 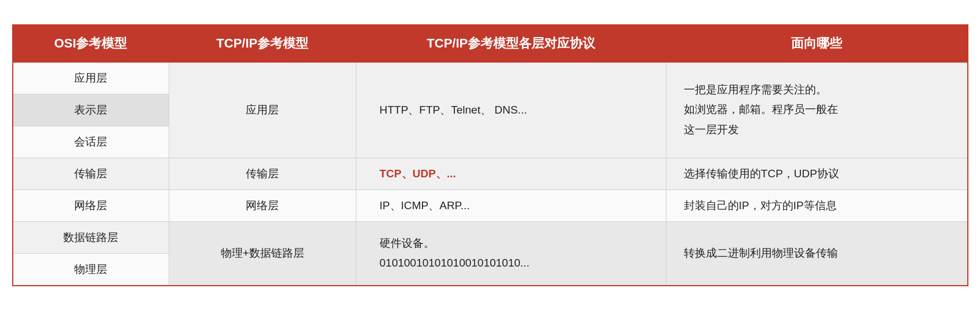 What do you see at coordinates (91, 174) in the screenshot?
I see `osi-layer-cell: 传输层` at bounding box center [91, 174].